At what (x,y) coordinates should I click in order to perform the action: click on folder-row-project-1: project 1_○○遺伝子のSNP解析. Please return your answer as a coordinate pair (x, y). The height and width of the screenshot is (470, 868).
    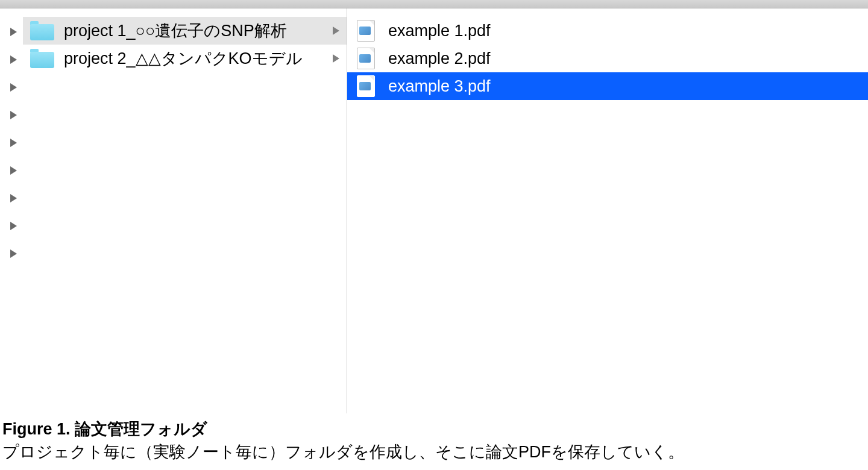
    Looking at the image, I should click on (184, 31).